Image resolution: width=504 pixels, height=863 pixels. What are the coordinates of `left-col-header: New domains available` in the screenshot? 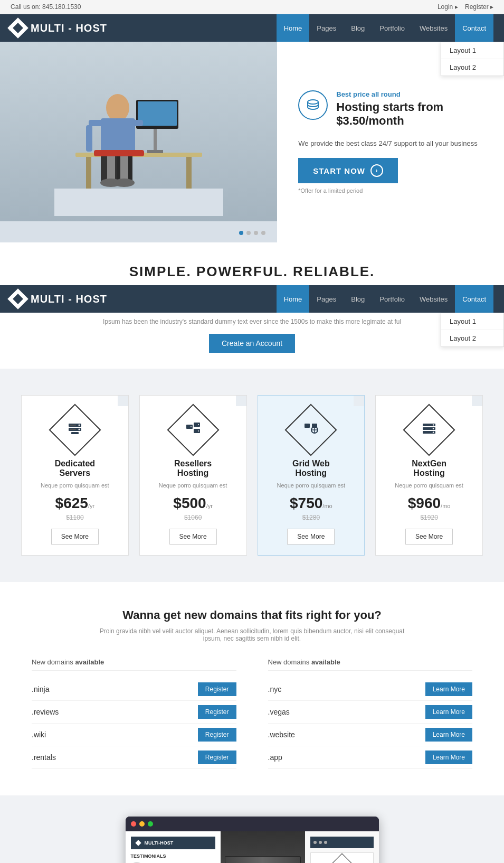 It's located at (134, 664).